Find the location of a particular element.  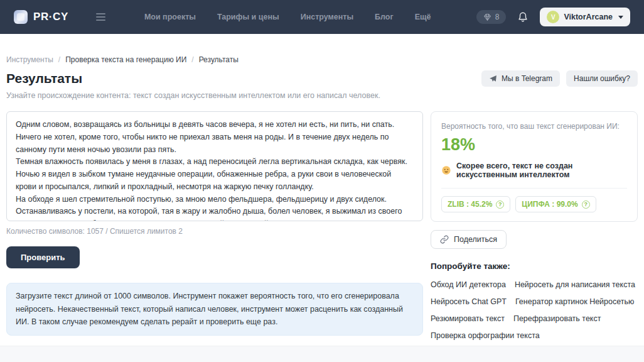

report-error-button: Нашли ошибку? is located at coordinates (602, 79).